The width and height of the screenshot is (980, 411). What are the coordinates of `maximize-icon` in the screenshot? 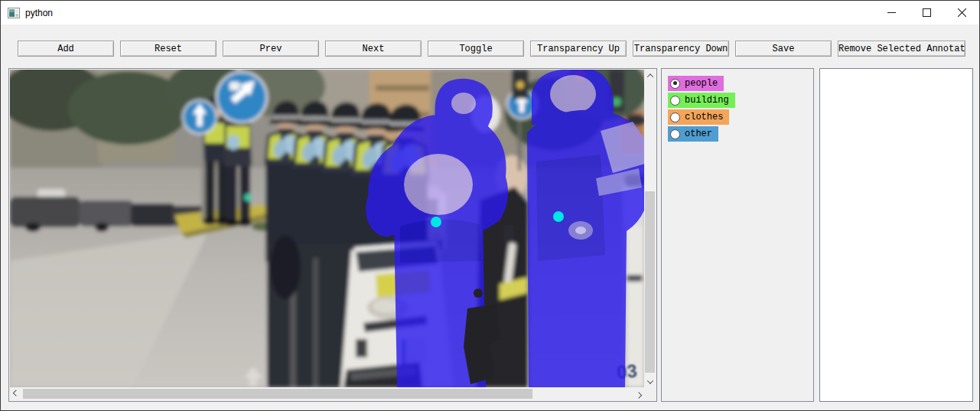 It's located at (927, 12).